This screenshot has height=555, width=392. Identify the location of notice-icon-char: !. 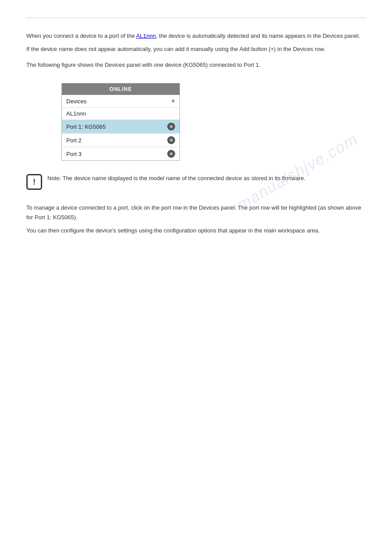
(34, 182).